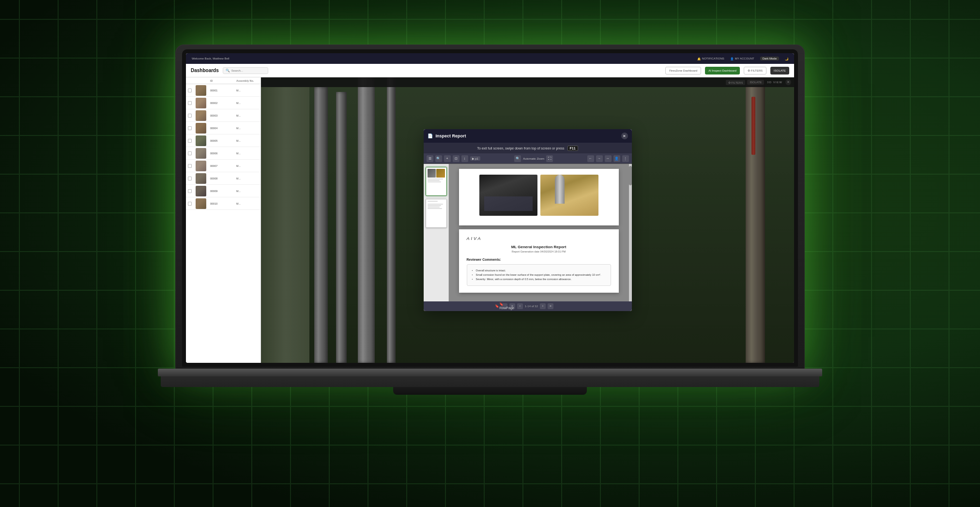 This screenshot has height=507, width=980. I want to click on ai-inspect-dashboard-btn: AI Inspect Dashboard, so click(722, 71).